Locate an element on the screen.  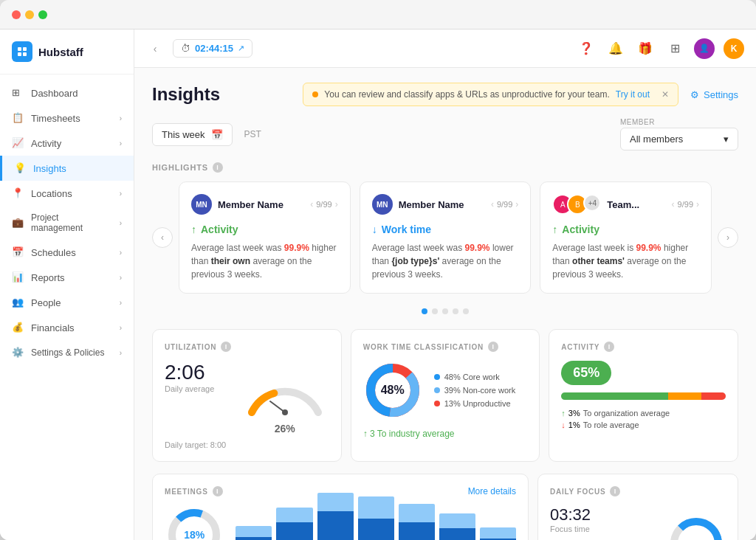
sidebar-item-label: Timesheets is located at coordinates (56, 118).